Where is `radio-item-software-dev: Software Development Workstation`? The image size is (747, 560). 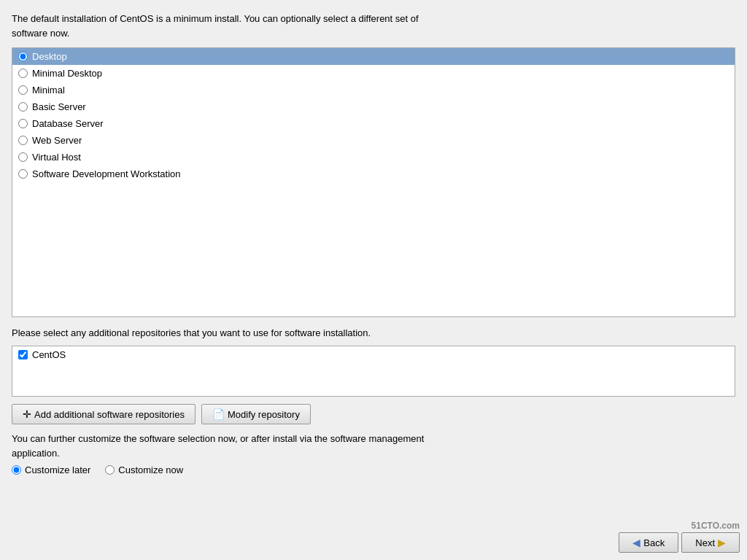
radio-item-software-dev: Software Development Workstation is located at coordinates (374, 174).